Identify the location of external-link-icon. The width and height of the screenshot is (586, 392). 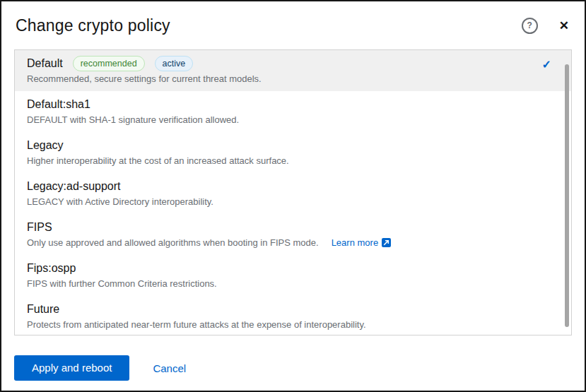
(386, 243).